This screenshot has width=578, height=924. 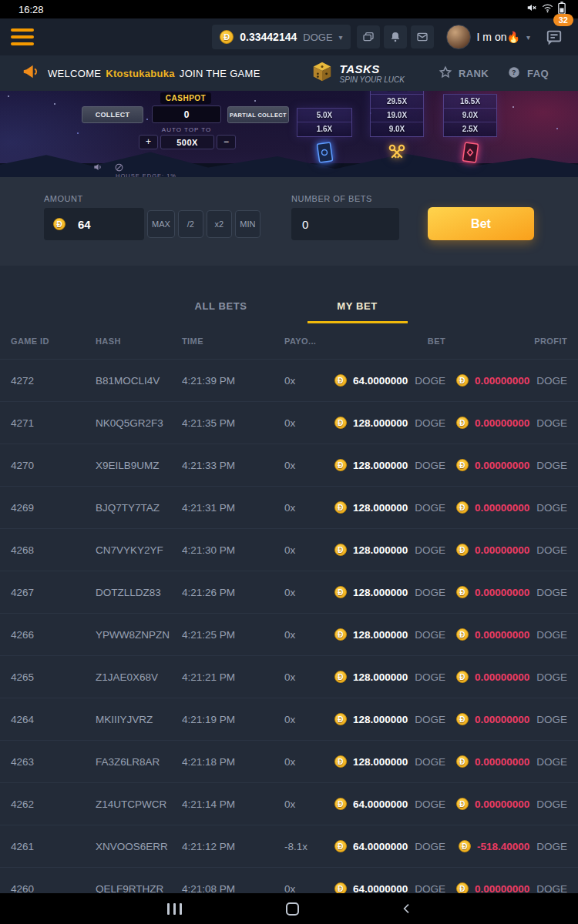 What do you see at coordinates (397, 116) in the screenshot?
I see `tower-multiplier: 19.0X` at bounding box center [397, 116].